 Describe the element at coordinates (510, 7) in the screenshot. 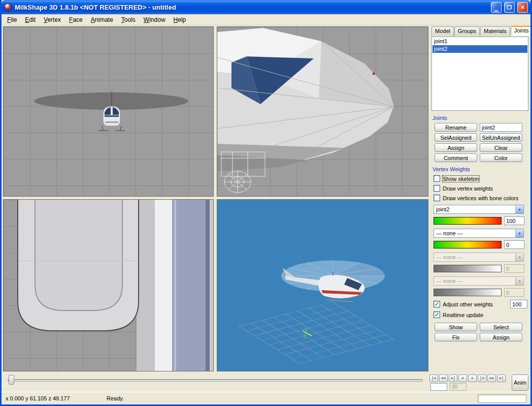

I see `maximize-button: ❐` at that location.